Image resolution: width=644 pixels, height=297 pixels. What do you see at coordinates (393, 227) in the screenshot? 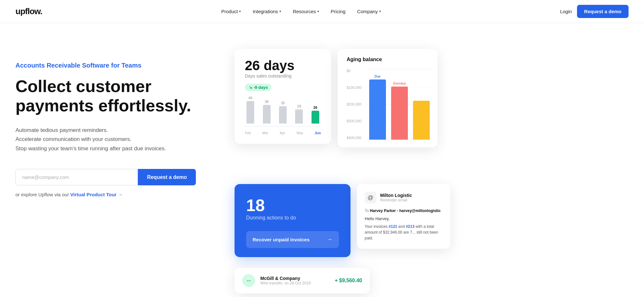
I see `invoice-121-link: #121` at bounding box center [393, 227].